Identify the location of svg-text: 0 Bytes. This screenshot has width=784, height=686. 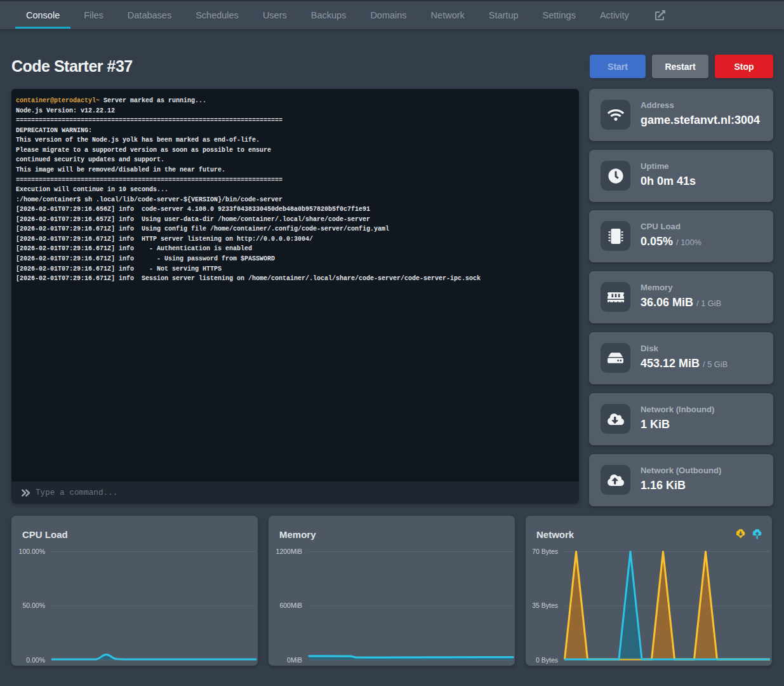
(547, 660).